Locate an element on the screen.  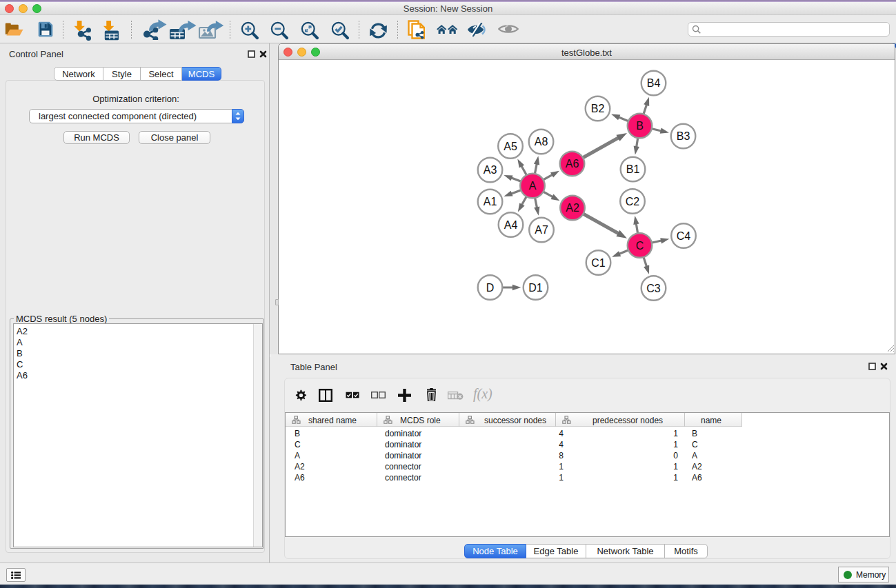
svg-text: C1 is located at coordinates (599, 263).